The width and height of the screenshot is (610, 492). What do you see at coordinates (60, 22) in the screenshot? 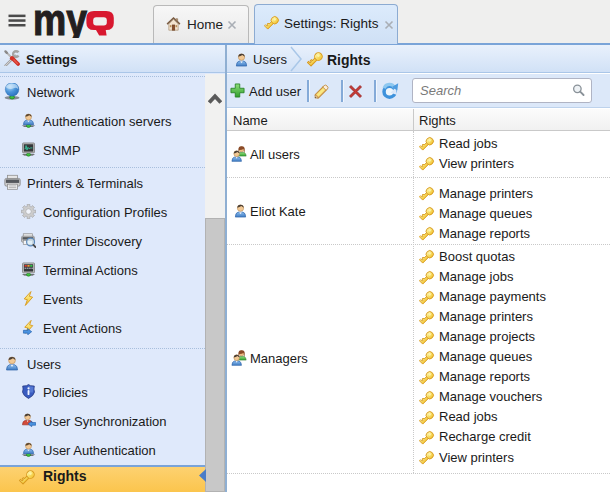
I see `svg-text: my` at bounding box center [60, 22].